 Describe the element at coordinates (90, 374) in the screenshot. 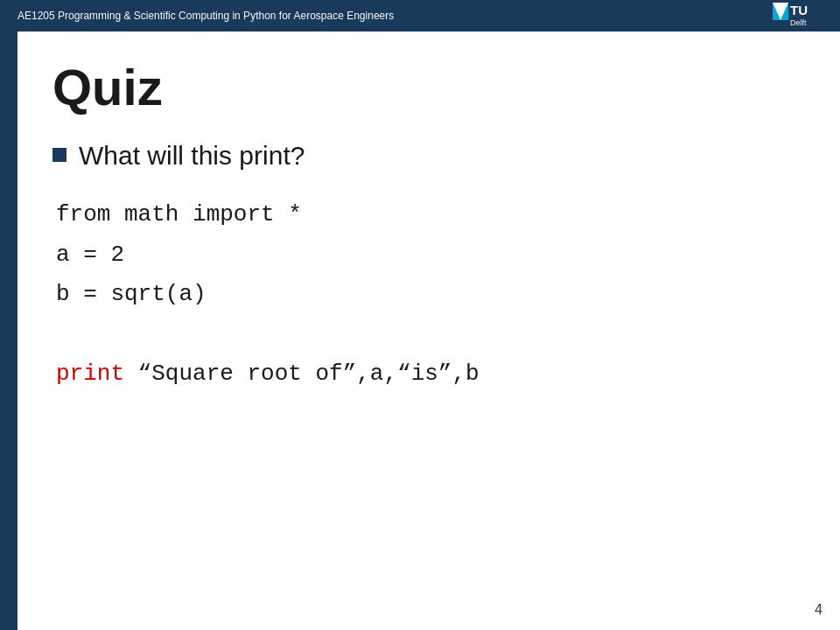

I see `code-keyword-print: print` at that location.